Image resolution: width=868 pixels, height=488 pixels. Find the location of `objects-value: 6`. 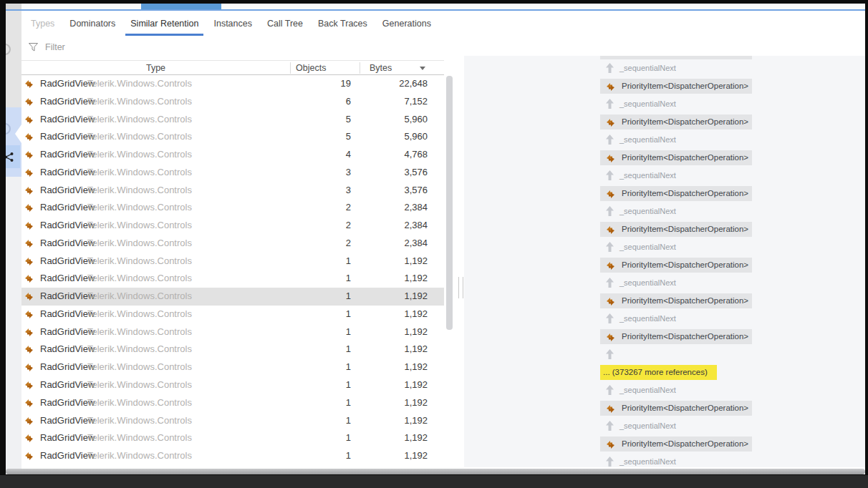

objects-value: 6 is located at coordinates (348, 102).